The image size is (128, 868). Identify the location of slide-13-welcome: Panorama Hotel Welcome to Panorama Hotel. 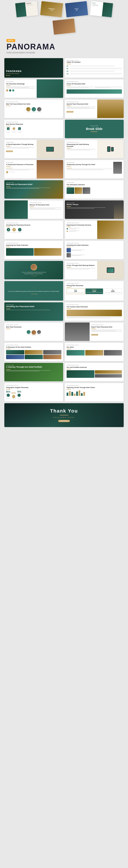
(34, 189).